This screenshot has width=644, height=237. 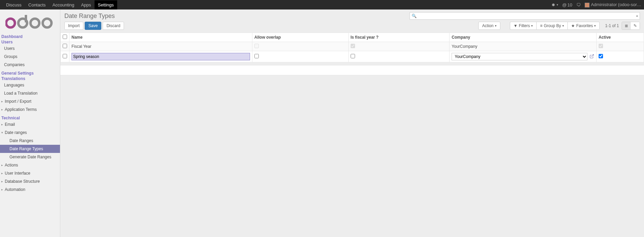 What do you see at coordinates (30, 65) in the screenshot?
I see `sidebar-item-companies: Companies` at bounding box center [30, 65].